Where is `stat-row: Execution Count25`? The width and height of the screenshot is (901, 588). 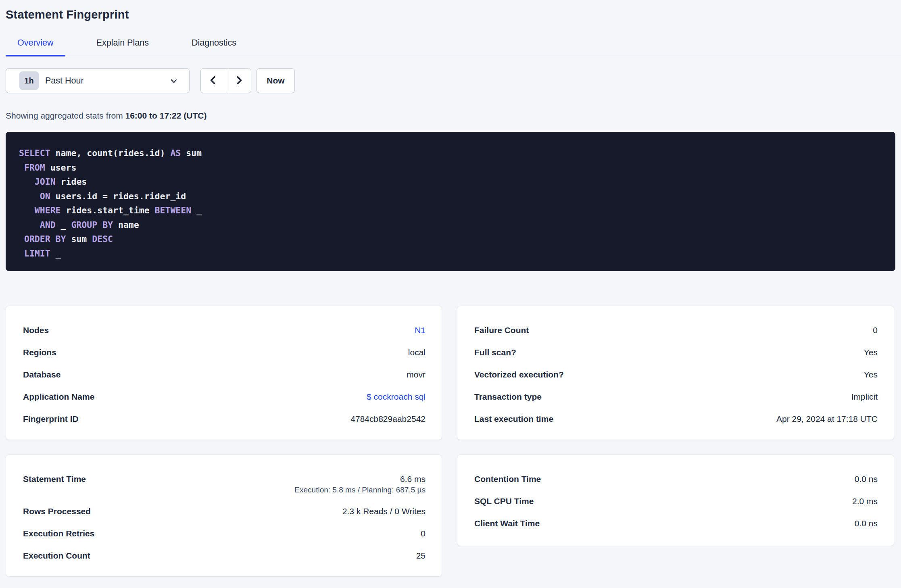
stat-row: Execution Count25 is located at coordinates (224, 556).